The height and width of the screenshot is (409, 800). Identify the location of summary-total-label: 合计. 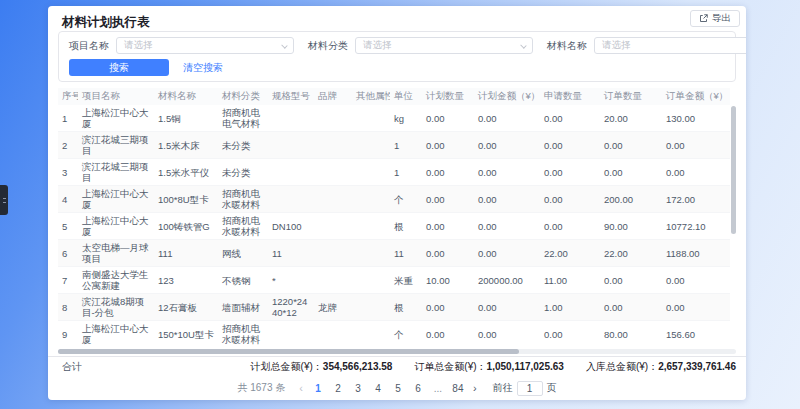
(72, 367).